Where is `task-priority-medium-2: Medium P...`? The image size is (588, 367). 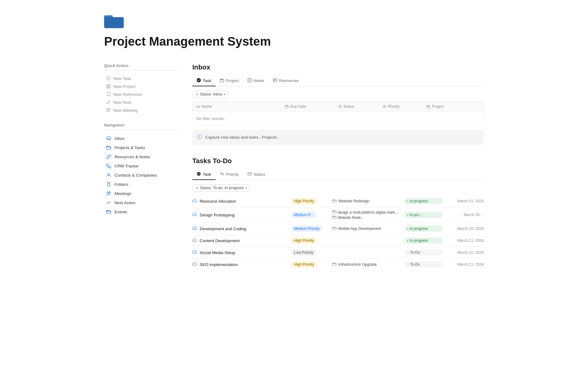
task-priority-medium-2: Medium P... is located at coordinates (311, 215).